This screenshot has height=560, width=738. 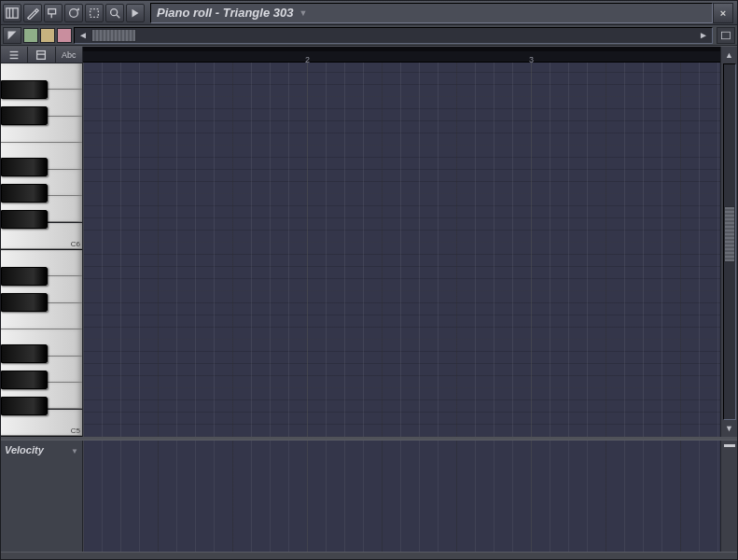 I want to click on v-scroll-thumb, so click(x=730, y=234).